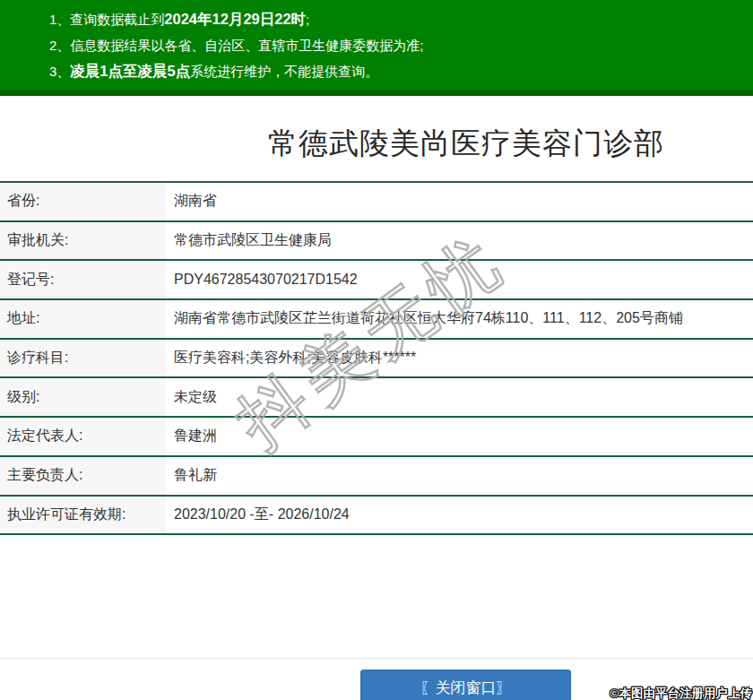 The width and height of the screenshot is (753, 700). Describe the element at coordinates (396, 72) in the screenshot. I see `notice-item-3: 3、凌晨1点至凌晨5点系统进行维护，不能提供查询。` at that location.